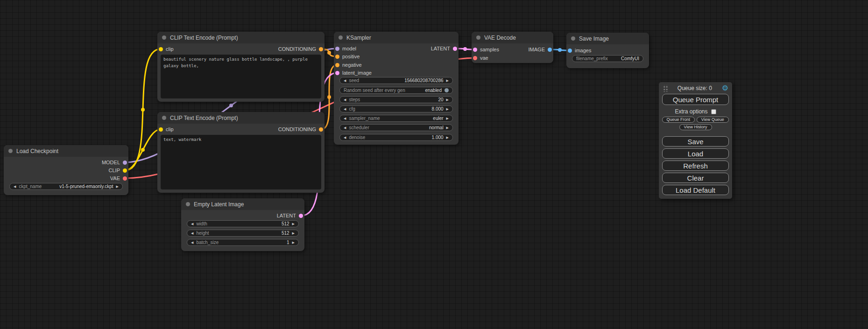 This screenshot has height=329, width=868. I want to click on image-output-dot, so click(550, 49).